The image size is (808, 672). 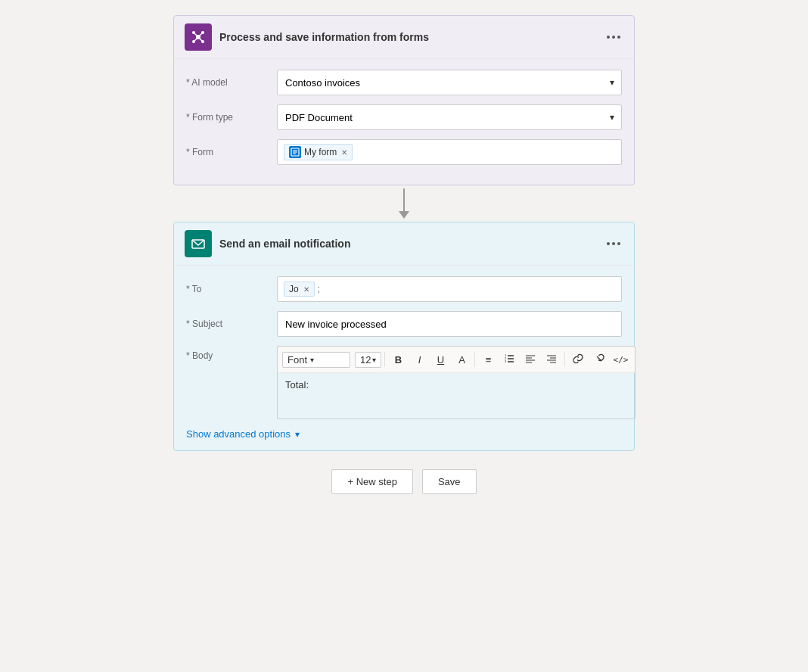 I want to click on svg-text: 3, so click(x=505, y=362).